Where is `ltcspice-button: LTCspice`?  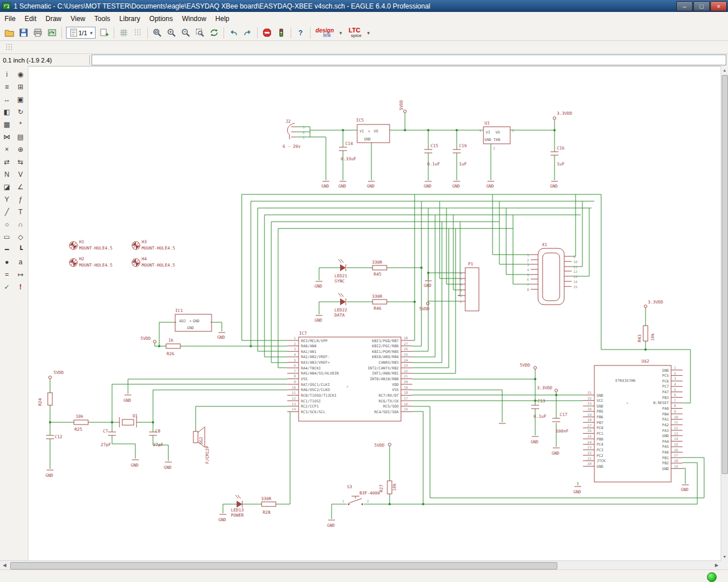
ltcspice-button: LTCspice is located at coordinates (355, 33).